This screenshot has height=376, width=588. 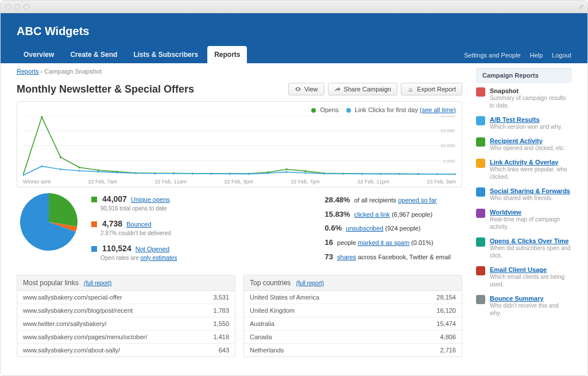 What do you see at coordinates (310, 283) in the screenshot?
I see `top-countries-full-report: (full report)` at bounding box center [310, 283].